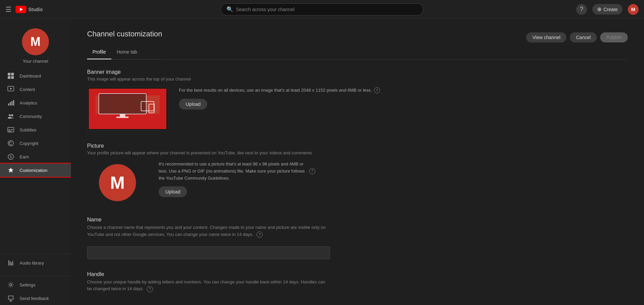 The height and width of the screenshot is (305, 644). Describe the element at coordinates (608, 9) in the screenshot. I see `create-button: ⊕ Create` at that location.